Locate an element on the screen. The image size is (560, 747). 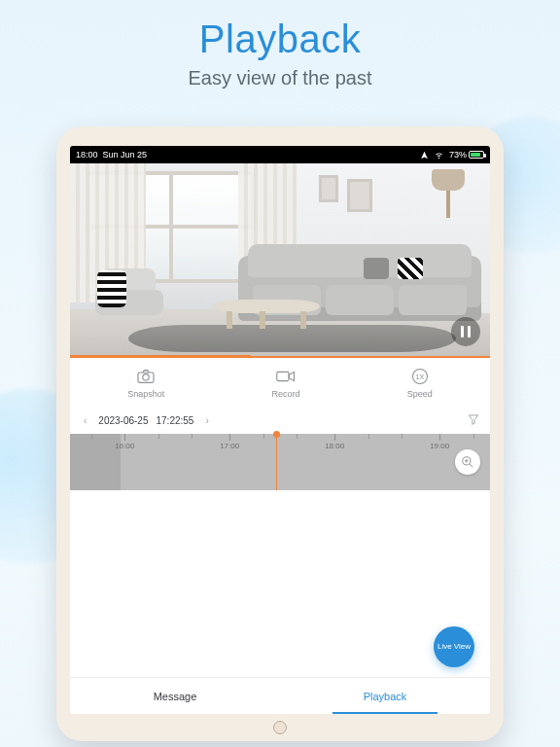
status-date: Sun Jun 25 is located at coordinates (125, 155).